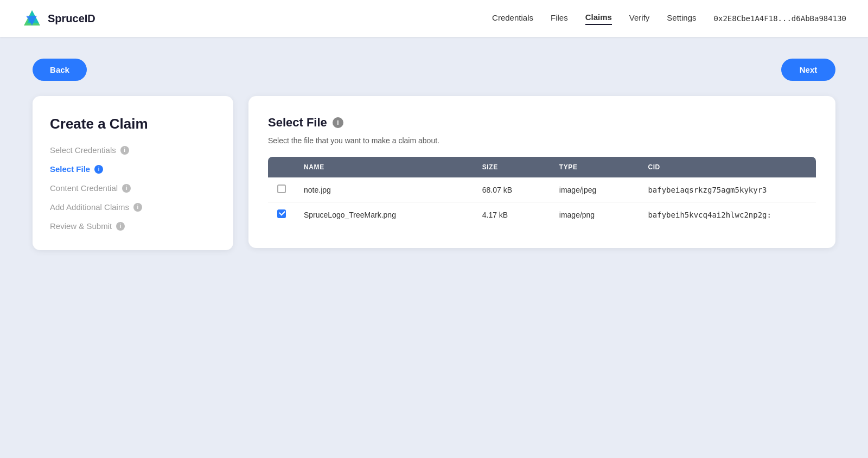  Describe the element at coordinates (133, 226) in the screenshot. I see `step-review-submit: Review & Submit i` at that location.